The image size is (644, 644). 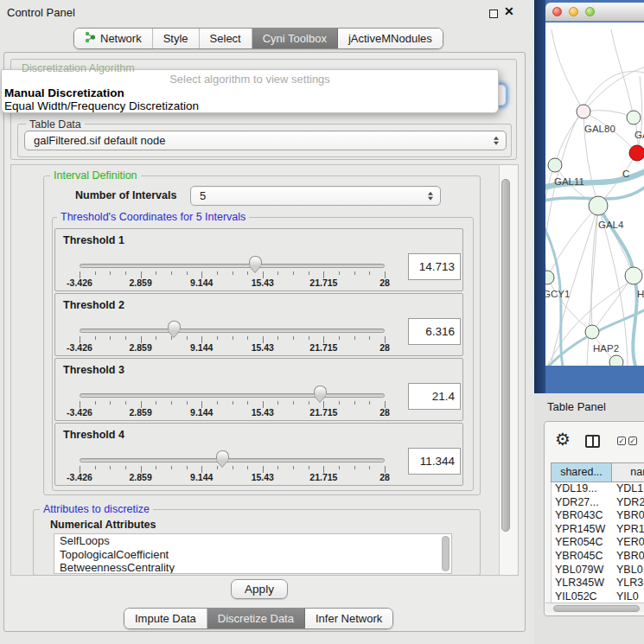 What do you see at coordinates (583, 112) in the screenshot?
I see `network-node-gal80` at bounding box center [583, 112].